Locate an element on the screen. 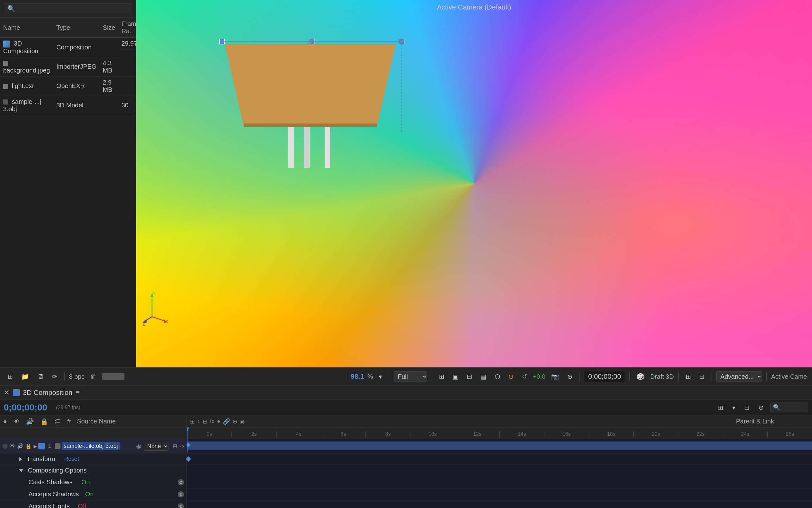 This screenshot has width=812, height=508. prop-accepts-lights: Accepts Lights Off ⊙ is located at coordinates (406, 504).